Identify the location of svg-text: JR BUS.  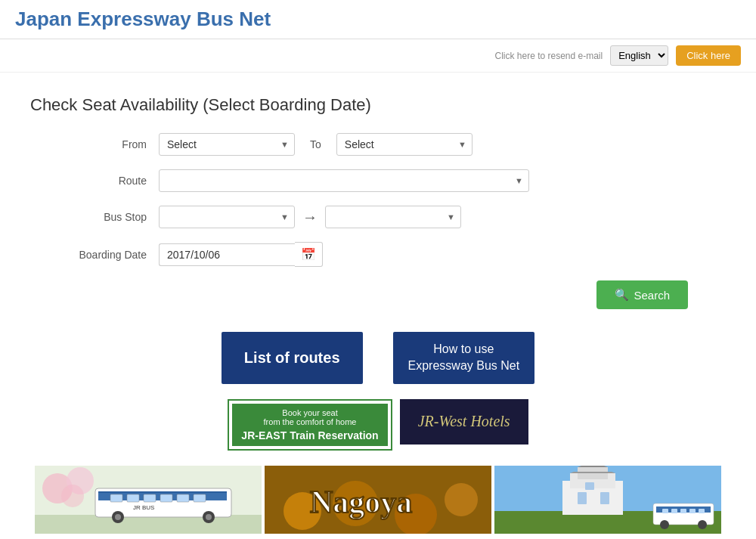
(144, 508).